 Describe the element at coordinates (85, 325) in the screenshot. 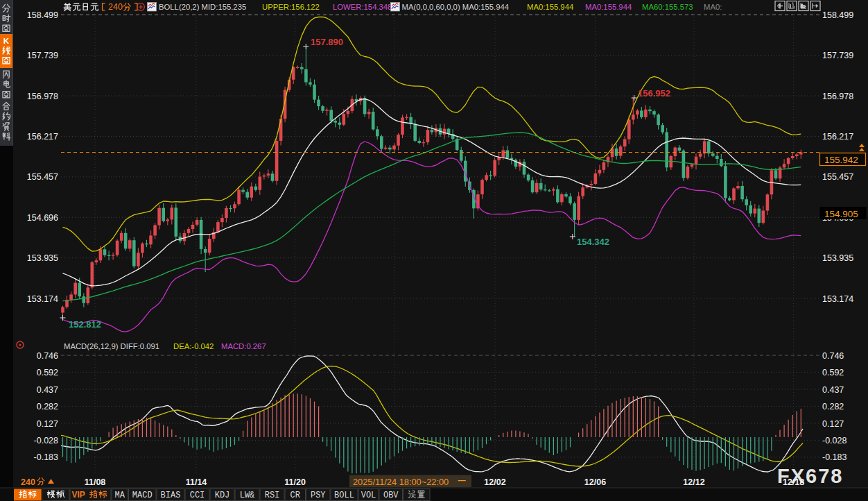

I see `svg-text: 152.812` at that location.